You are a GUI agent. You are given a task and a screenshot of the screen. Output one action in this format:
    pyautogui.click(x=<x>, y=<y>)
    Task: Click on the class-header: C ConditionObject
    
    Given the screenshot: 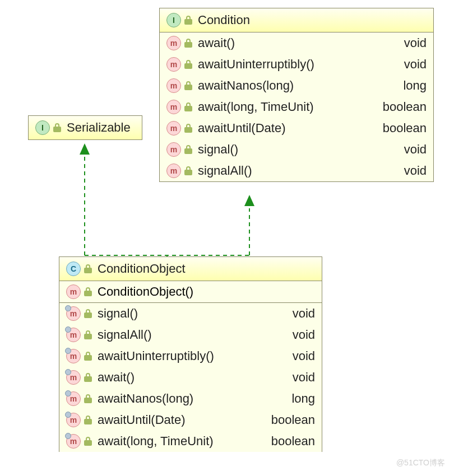 What is the action you would take?
    pyautogui.click(x=191, y=269)
    